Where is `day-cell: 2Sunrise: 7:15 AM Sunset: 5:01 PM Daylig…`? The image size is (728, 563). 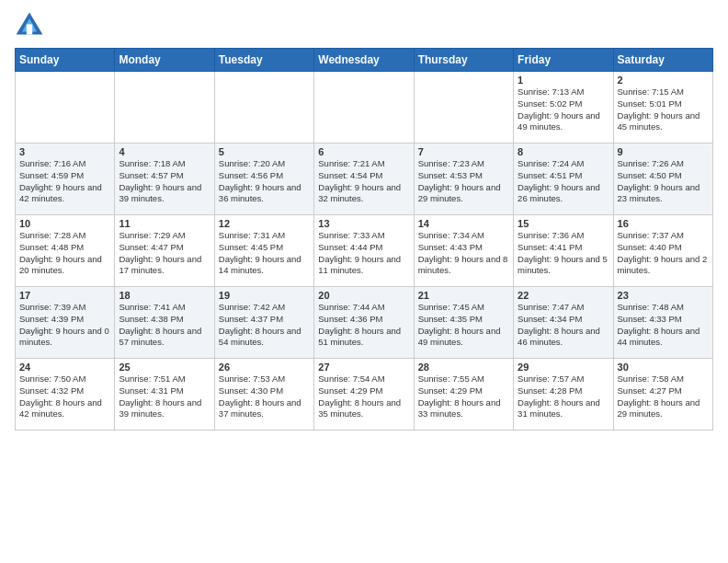 day-cell: 2Sunrise: 7:15 AM Sunset: 5:01 PM Daylig… is located at coordinates (663, 108).